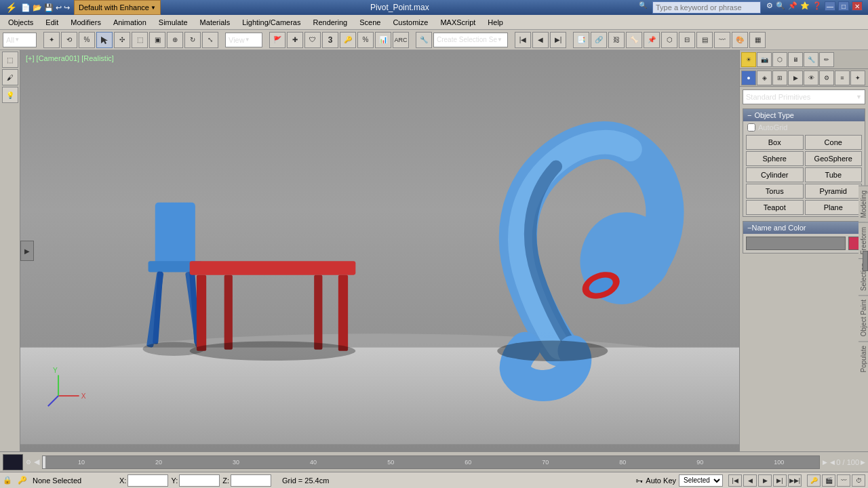  What do you see at coordinates (330, 40) in the screenshot?
I see `num3-btn: 3` at bounding box center [330, 40].